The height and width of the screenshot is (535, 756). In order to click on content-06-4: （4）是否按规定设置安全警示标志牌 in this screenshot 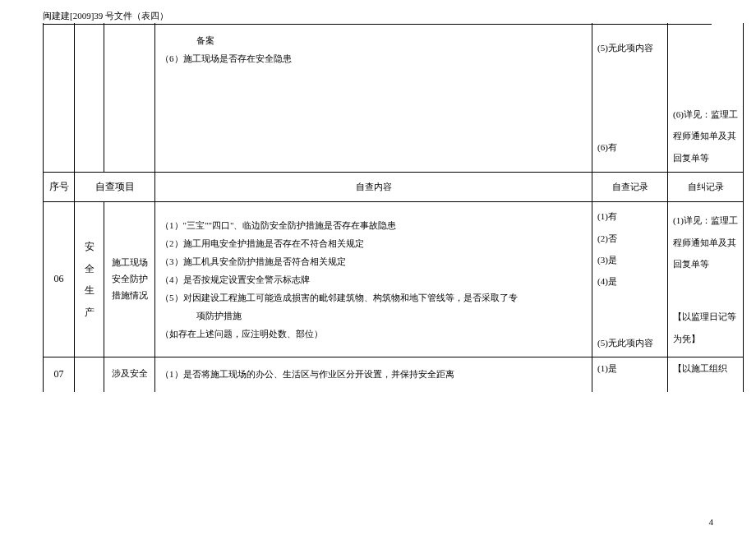, I will do `click(373, 279)`.